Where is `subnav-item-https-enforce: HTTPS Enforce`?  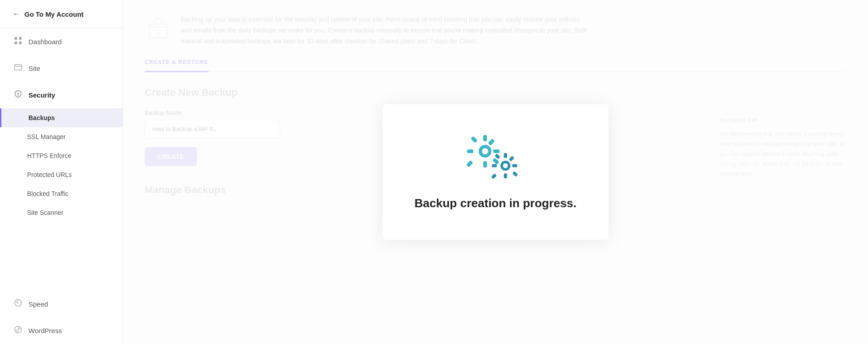 subnav-item-https-enforce: HTTPS Enforce is located at coordinates (61, 156).